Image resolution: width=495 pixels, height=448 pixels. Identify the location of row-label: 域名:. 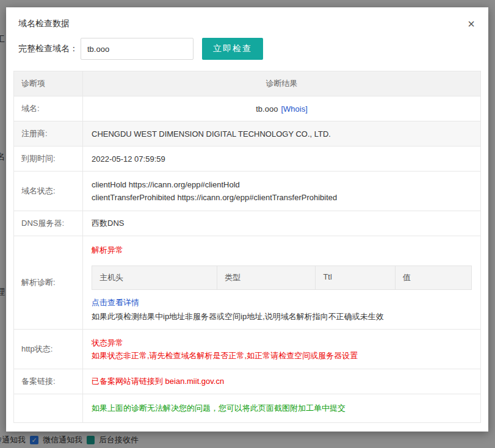
(49, 109).